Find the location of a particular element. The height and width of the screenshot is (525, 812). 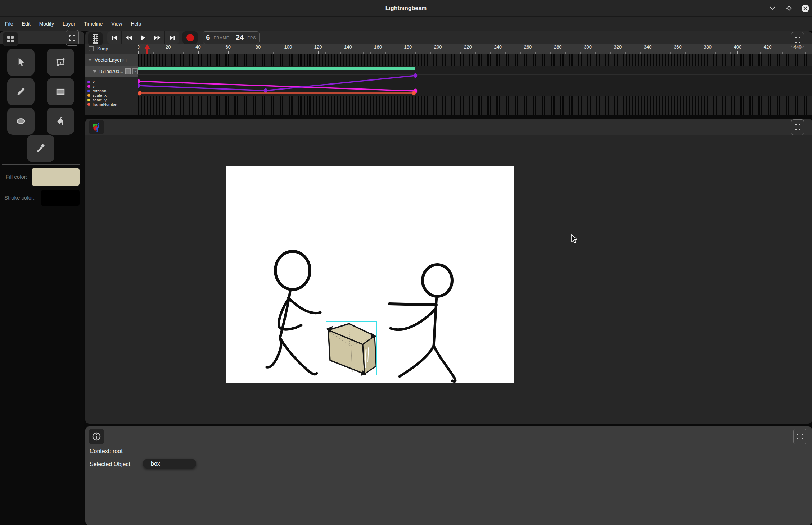

fast-forward-button is located at coordinates (158, 37).